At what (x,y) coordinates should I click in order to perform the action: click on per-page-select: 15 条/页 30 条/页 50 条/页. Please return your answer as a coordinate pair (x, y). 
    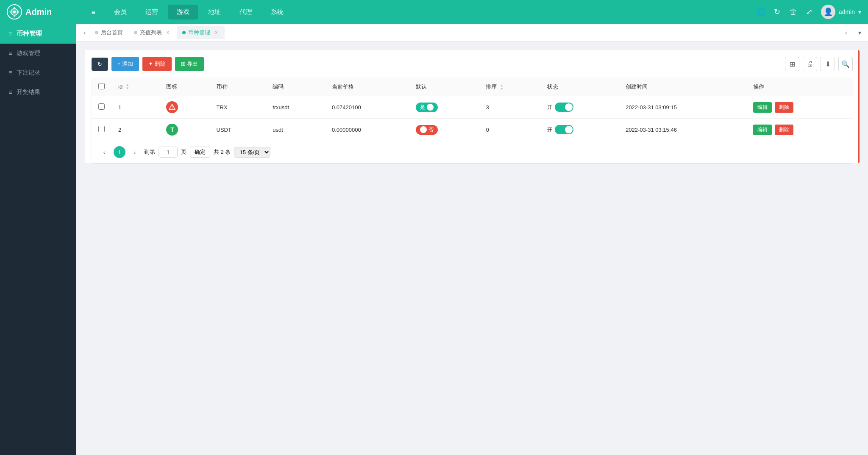
    Looking at the image, I should click on (252, 153).